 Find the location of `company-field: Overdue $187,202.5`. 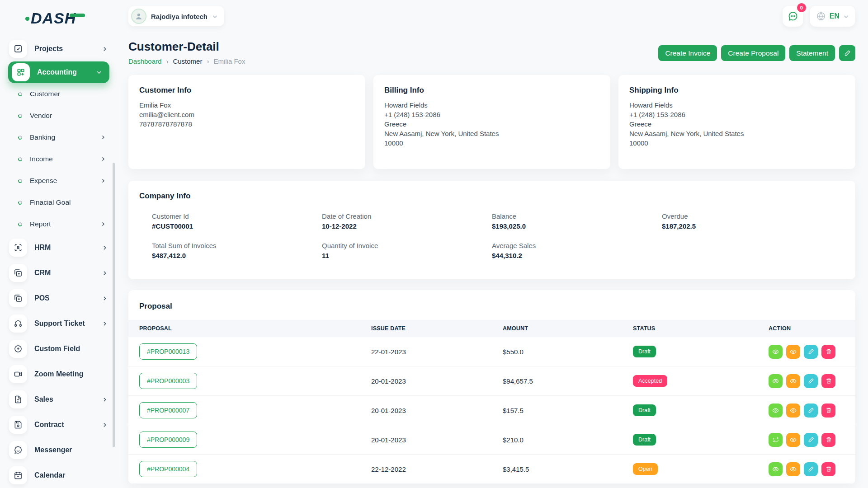

company-field: Overdue $187,202.5 is located at coordinates (747, 221).